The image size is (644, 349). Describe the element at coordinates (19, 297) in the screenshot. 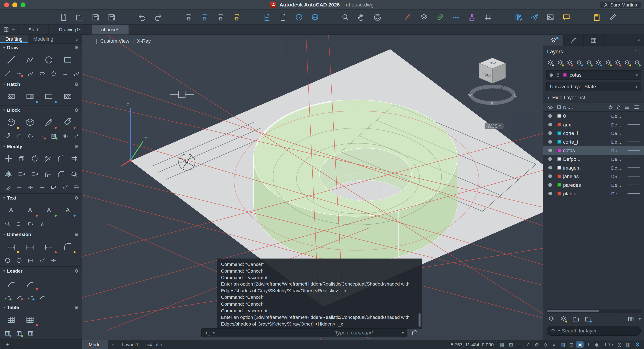

I see `remove-leader-tool` at that location.